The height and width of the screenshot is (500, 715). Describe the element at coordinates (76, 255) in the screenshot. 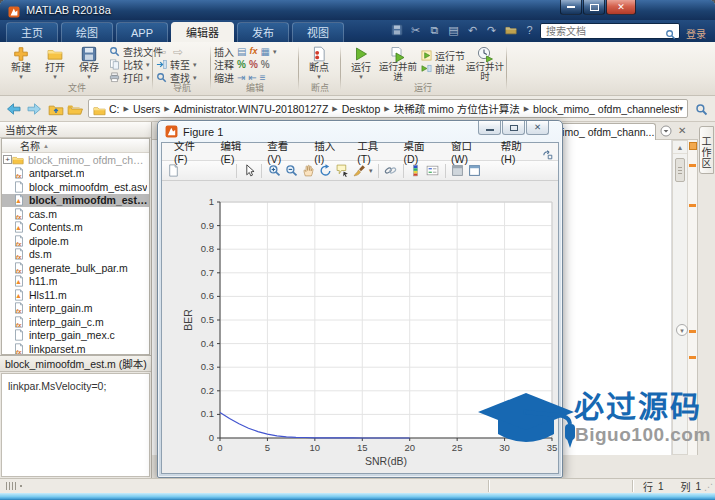

I see `file-row: fxds.m` at that location.